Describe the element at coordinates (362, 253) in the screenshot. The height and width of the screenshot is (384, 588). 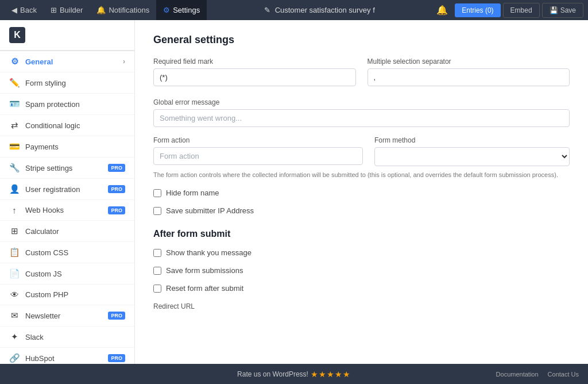
I see `show-thank-you-row: Show thank you message` at that location.